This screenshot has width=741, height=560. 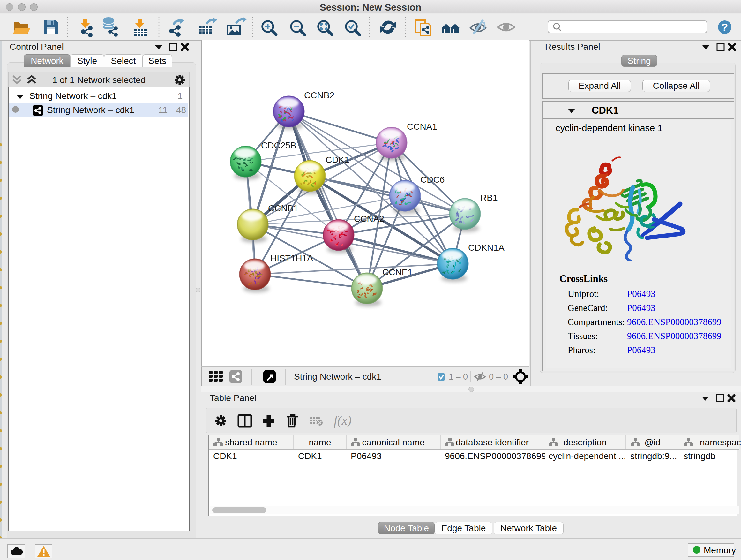 What do you see at coordinates (283, 208) in the screenshot?
I see `svg-text: CCNB1` at bounding box center [283, 208].